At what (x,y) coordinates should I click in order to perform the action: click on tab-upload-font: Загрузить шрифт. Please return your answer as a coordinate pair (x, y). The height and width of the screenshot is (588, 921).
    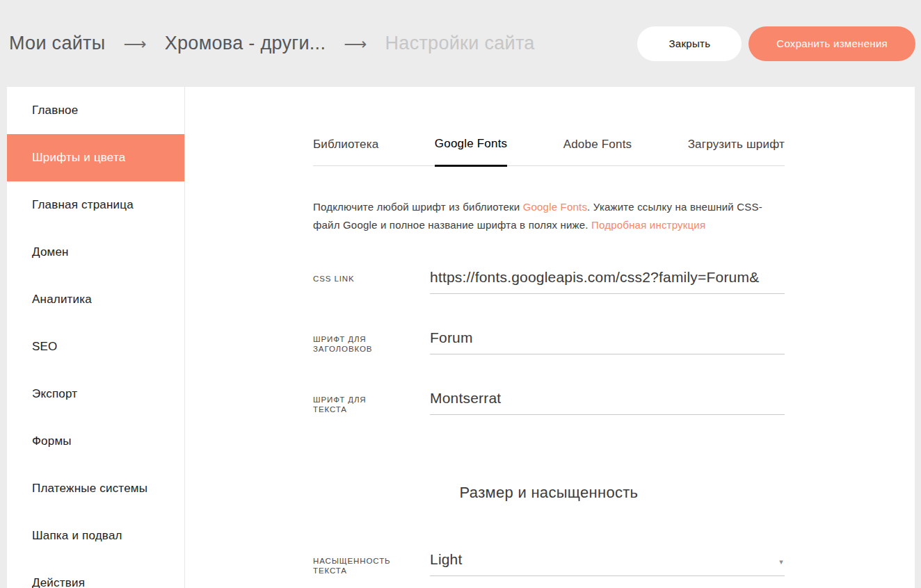
    Looking at the image, I should click on (736, 152).